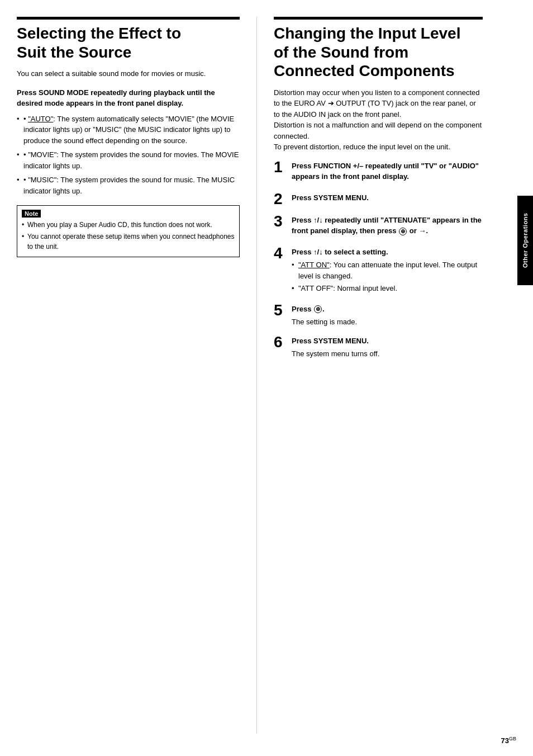  What do you see at coordinates (129, 130) in the screenshot?
I see `list-item: • "AUTO": The system automatically selec…` at bounding box center [129, 130].